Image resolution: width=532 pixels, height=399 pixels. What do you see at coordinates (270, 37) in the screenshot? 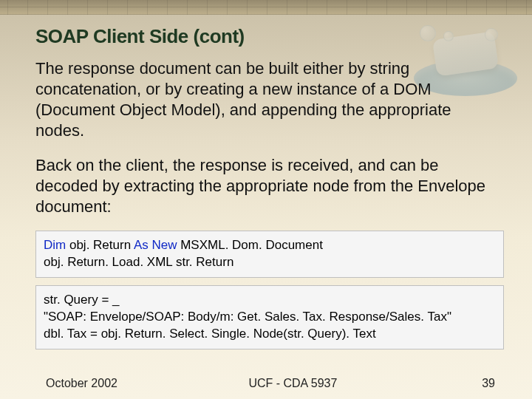
I see `slide-title: SOAP Client Side (cont)` at bounding box center [270, 37].